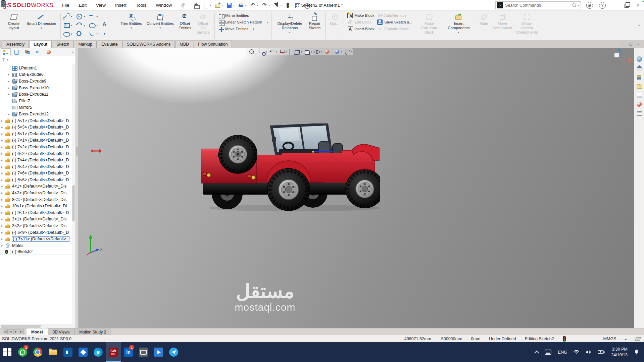 Image resolution: width=644 pixels, height=362 pixels. Describe the element at coordinates (395, 22) in the screenshot. I see `save-sketch-as-block-button: Save Sketch a...` at that location.